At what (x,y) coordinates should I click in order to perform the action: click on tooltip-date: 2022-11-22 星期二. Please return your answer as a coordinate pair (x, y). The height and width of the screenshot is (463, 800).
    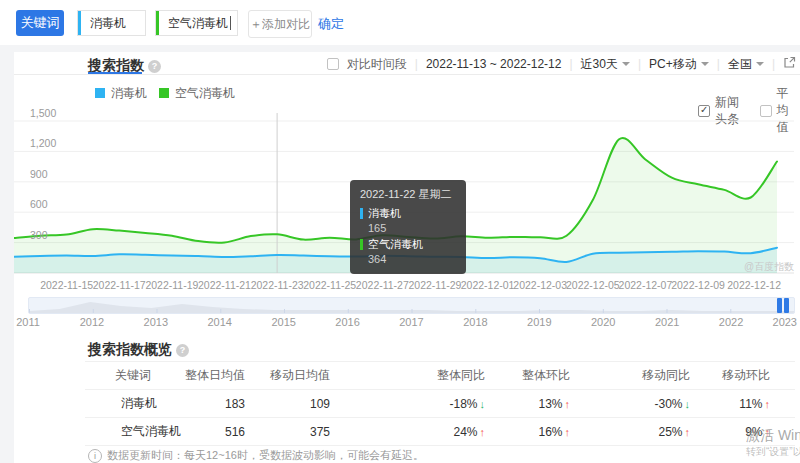
    Looking at the image, I should click on (408, 194).